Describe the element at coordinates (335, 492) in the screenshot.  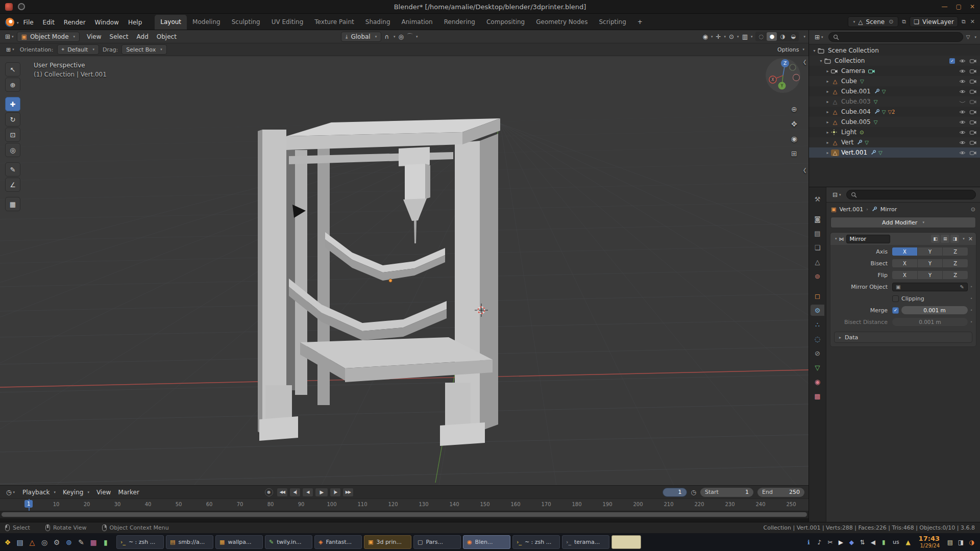
I see `next-keyframe-button: |▶` at that location.